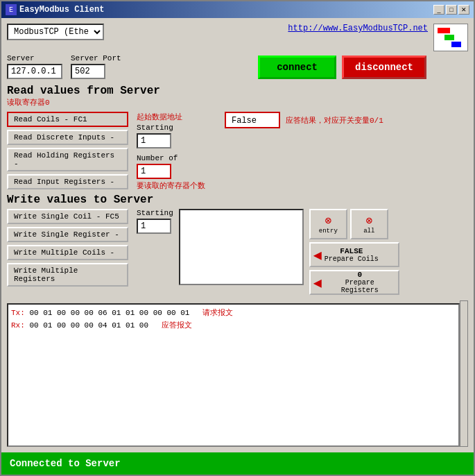  I want to click on port-input, so click(88, 71).